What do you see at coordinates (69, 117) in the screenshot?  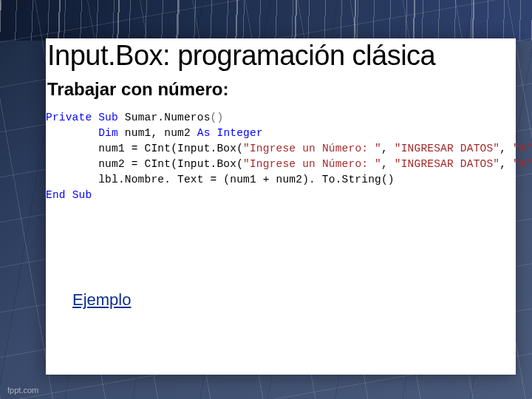 I see `kw-private: Private` at bounding box center [69, 117].